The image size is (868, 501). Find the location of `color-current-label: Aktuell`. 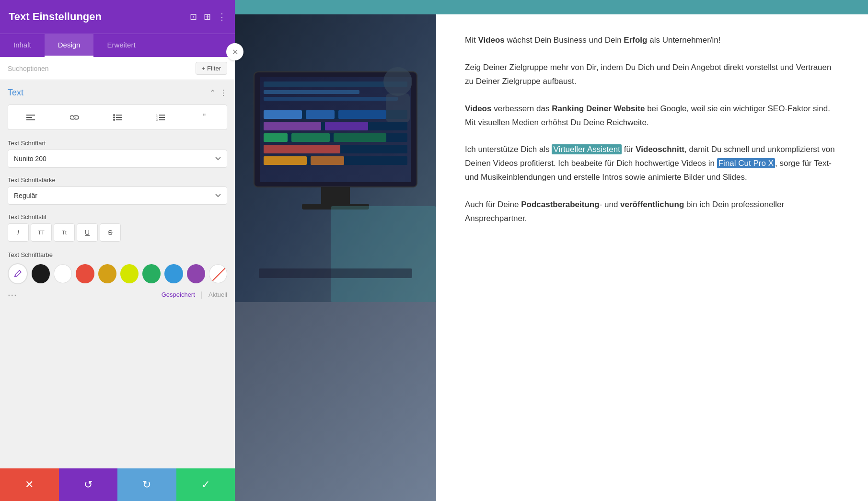

color-current-label: Aktuell is located at coordinates (218, 294).